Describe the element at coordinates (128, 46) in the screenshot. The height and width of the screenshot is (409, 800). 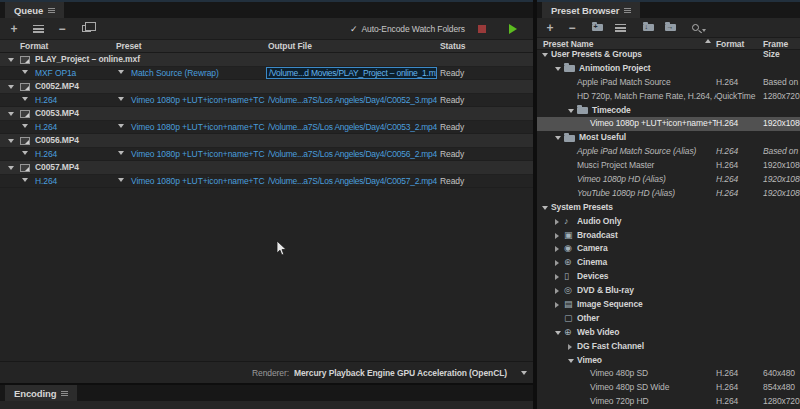
I see `column-header-preset: Preset` at that location.